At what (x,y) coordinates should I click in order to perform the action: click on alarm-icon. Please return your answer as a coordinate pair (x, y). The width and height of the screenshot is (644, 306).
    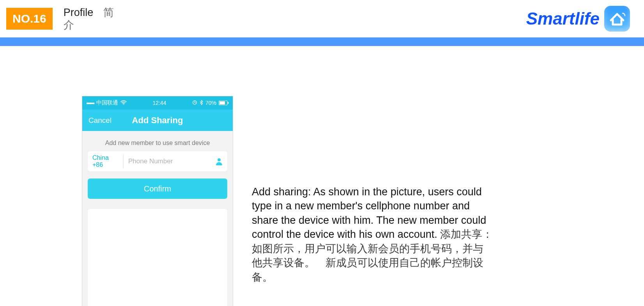
    Looking at the image, I should click on (195, 103).